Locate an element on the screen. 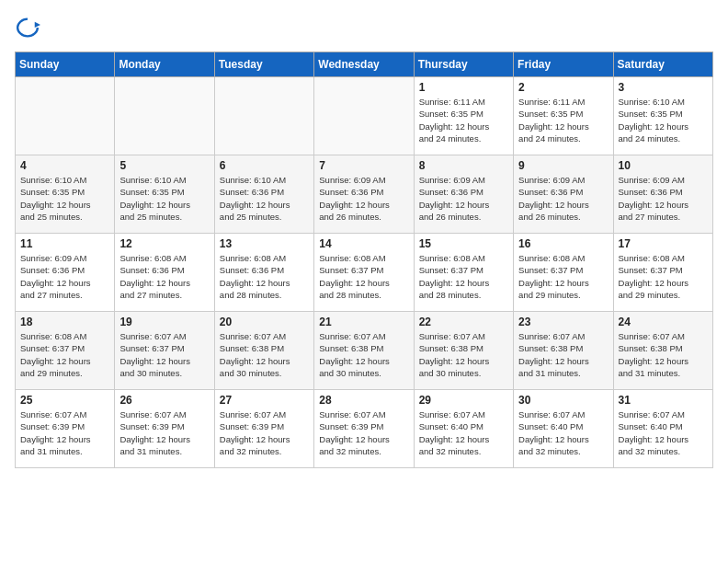 This screenshot has width=728, height=563. day-info: Sunrise: 6:07 AM Sunset: 6:37 PM Dayligh… is located at coordinates (165, 355).